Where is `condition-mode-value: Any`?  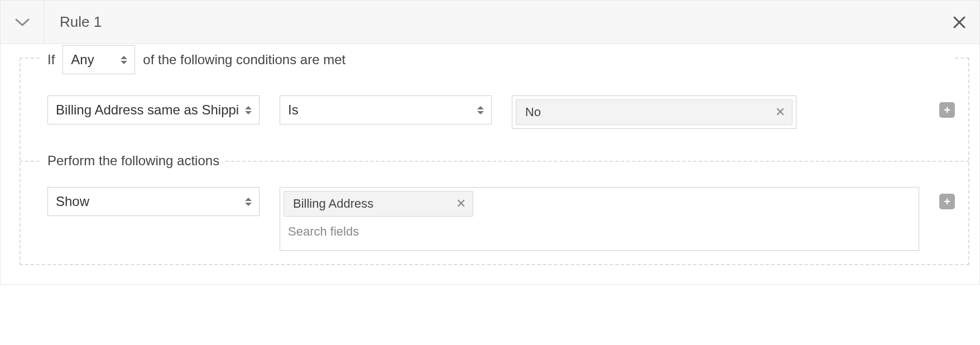 condition-mode-value: Any is located at coordinates (83, 60).